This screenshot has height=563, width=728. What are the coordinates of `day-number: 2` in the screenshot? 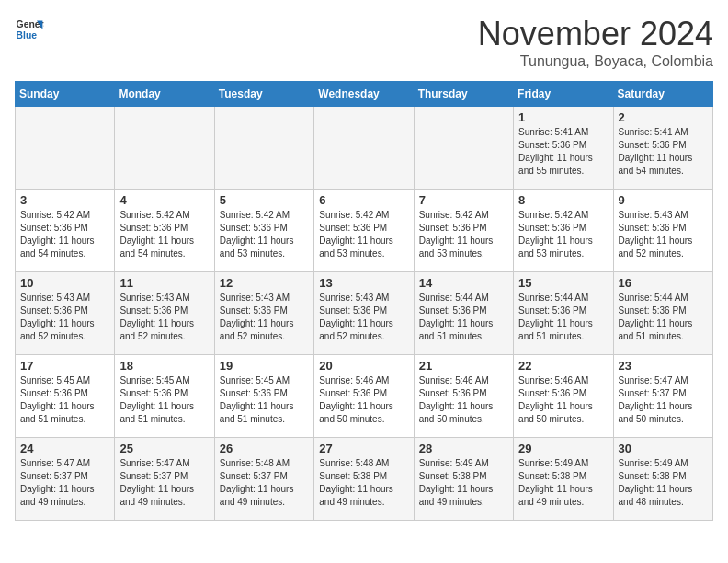 It's located at (664, 118).